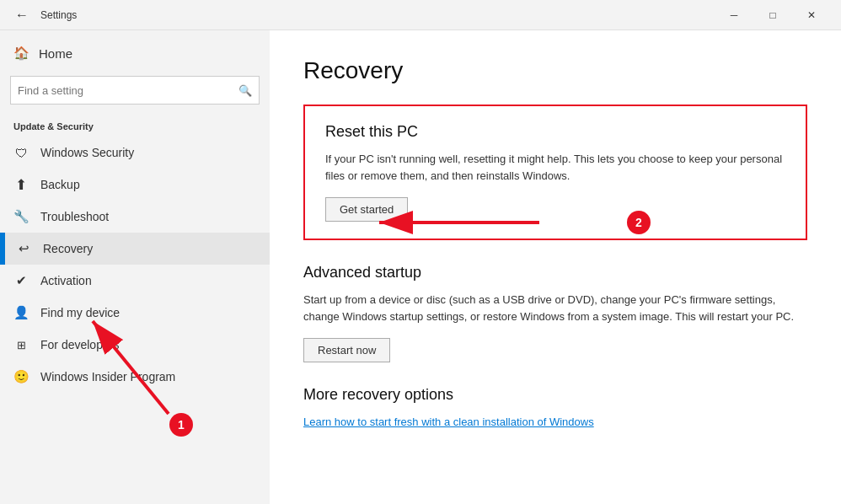 This screenshot has height=504, width=841. Describe the element at coordinates (135, 345) in the screenshot. I see `sidebar-item-for-developers: ⊞ For developers` at that location.